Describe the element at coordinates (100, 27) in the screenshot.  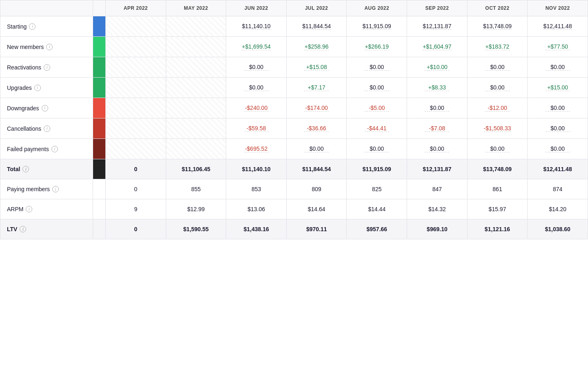
I see `indicator-starting` at that location.